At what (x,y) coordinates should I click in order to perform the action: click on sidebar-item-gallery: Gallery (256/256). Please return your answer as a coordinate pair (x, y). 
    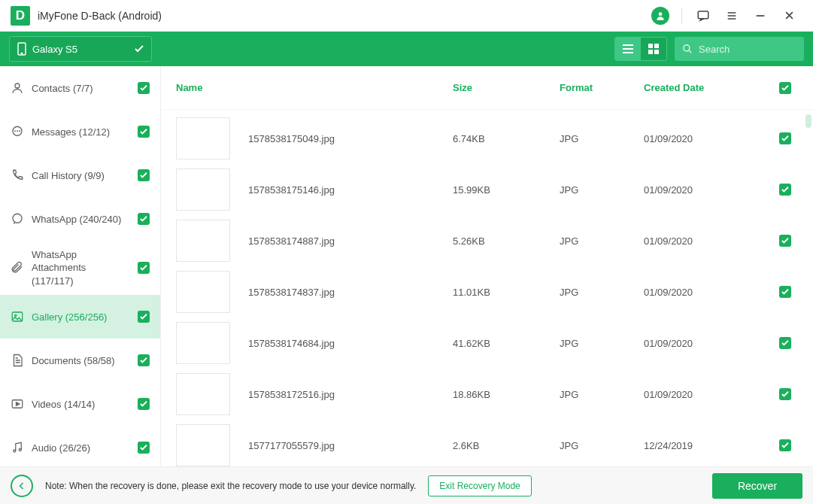
    Looking at the image, I should click on (80, 317).